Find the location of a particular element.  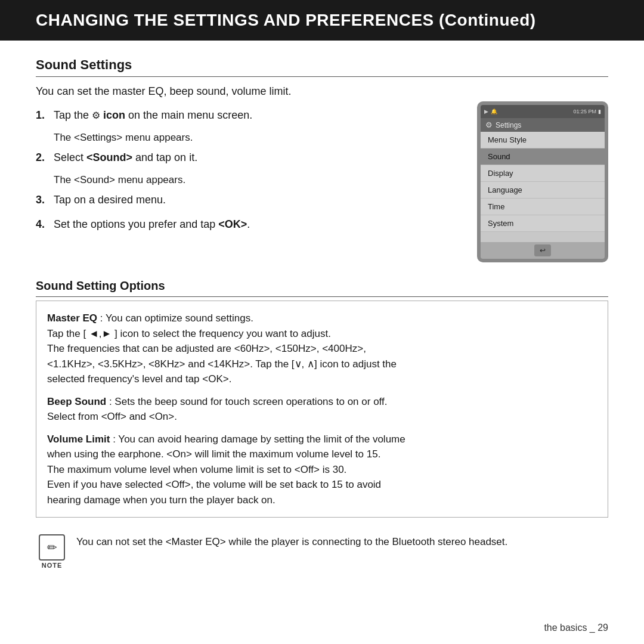

step-3: 3. Tap on a desired menu. is located at coordinates (250, 200).